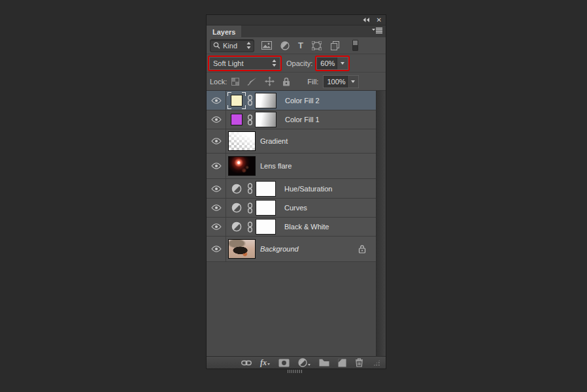 This screenshot has width=587, height=392. What do you see at coordinates (237, 120) in the screenshot?
I see `thumbnail-frame` at bounding box center [237, 120].